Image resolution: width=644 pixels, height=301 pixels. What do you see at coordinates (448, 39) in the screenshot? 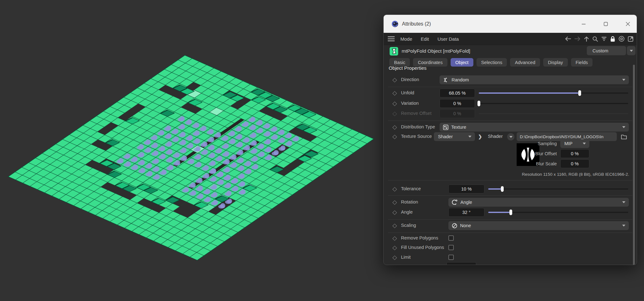
I see `menu-user-data: User Data` at bounding box center [448, 39].